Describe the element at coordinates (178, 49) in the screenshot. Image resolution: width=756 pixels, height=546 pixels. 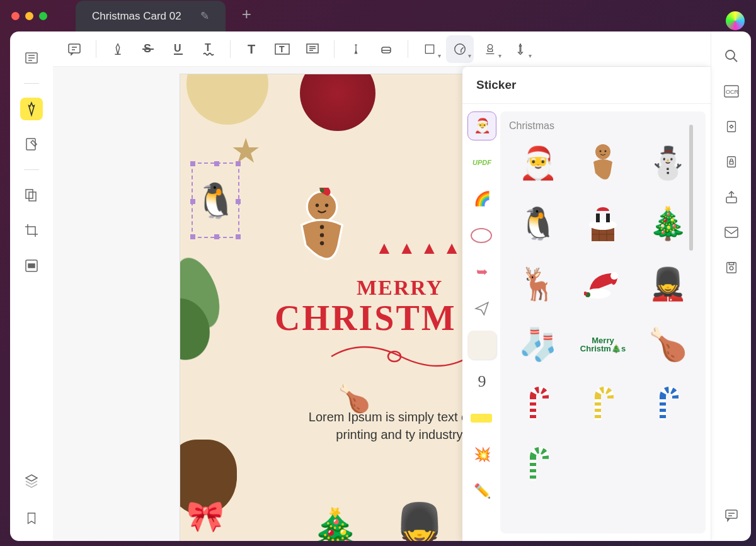
I see `underline-button: U` at that location.